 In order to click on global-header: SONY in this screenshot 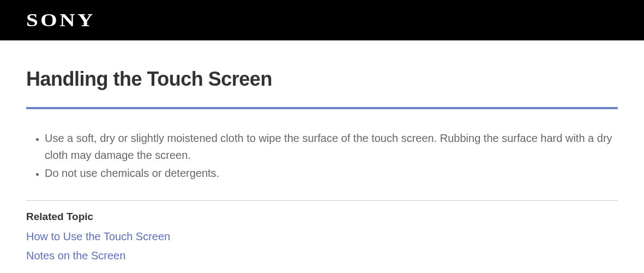, I will do `click(322, 20)`.